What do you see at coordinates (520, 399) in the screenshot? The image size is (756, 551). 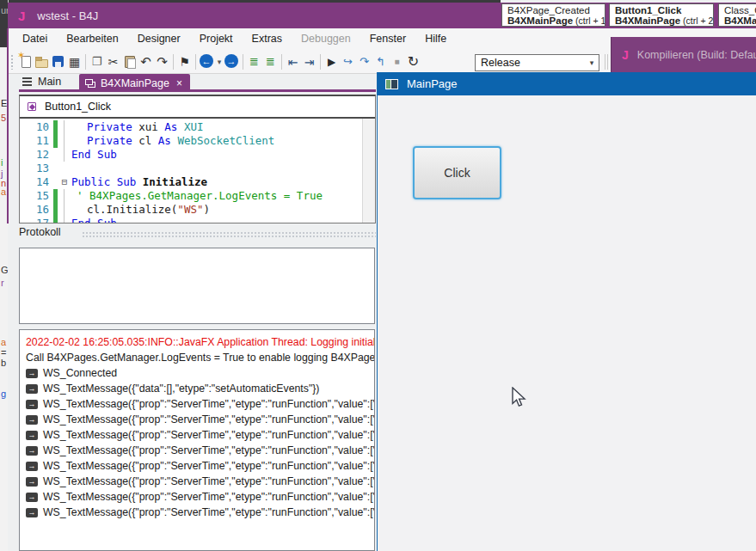 I see `mouse-cursor` at bounding box center [520, 399].